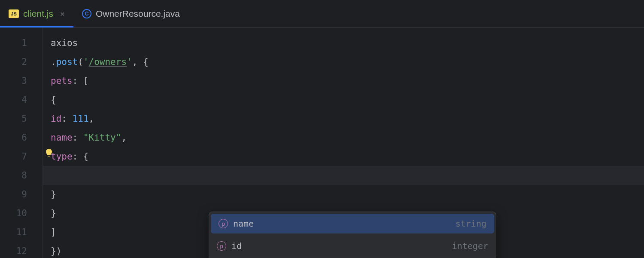  I want to click on line-number: 6, so click(21, 138).